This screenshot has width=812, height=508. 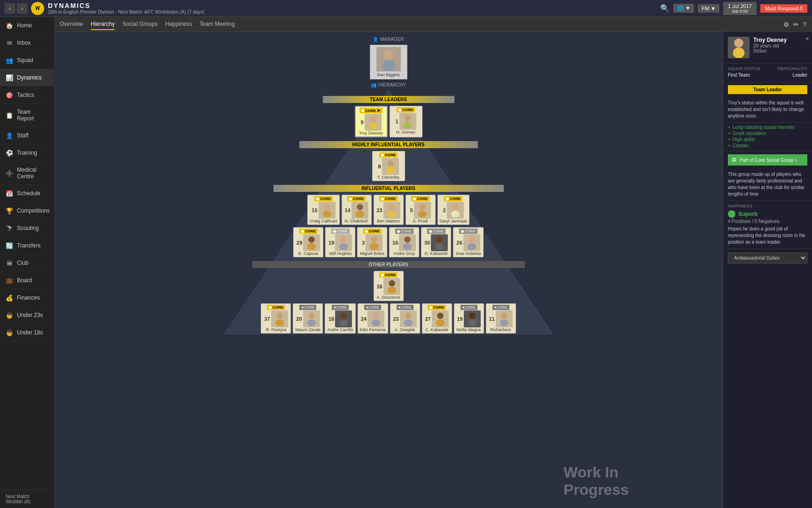 What do you see at coordinates (421, 210) in the screenshot?
I see `player-card-prodi: CORE 5 S. Prodi` at bounding box center [421, 210].